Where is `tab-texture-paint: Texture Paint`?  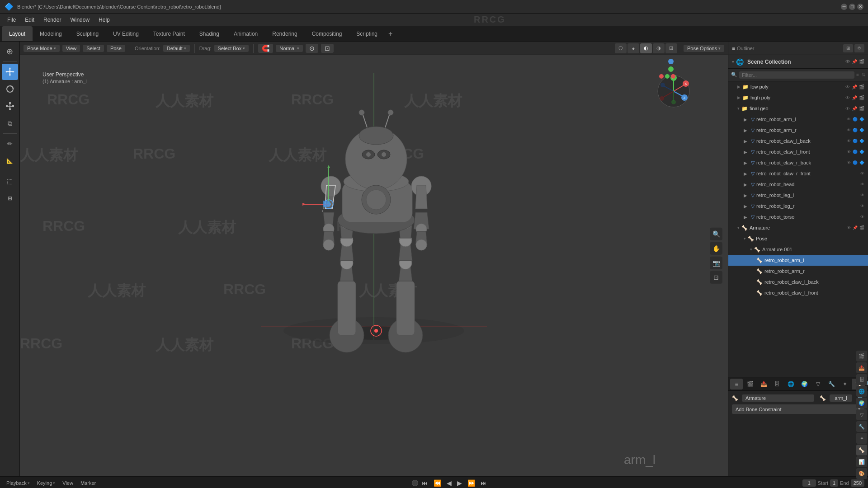
tab-texture-paint: Texture Paint is located at coordinates (169, 33).